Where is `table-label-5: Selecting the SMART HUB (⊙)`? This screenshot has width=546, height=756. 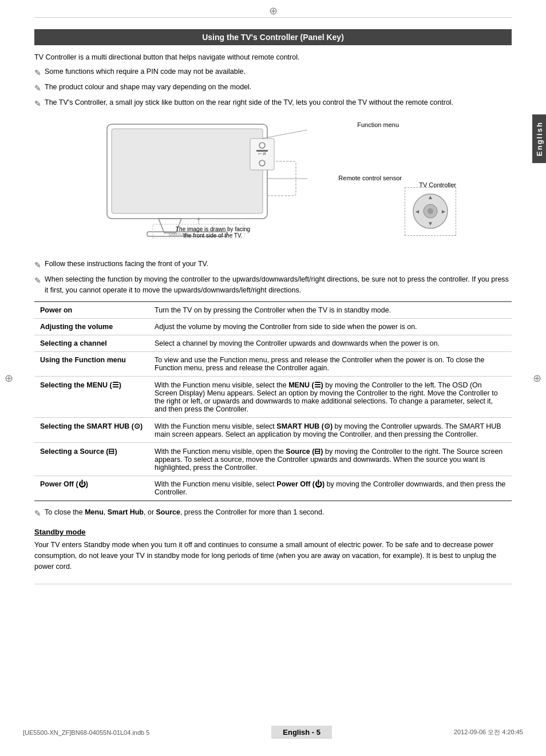 table-label-5: Selecting the SMART HUB (⊙) is located at coordinates (92, 430).